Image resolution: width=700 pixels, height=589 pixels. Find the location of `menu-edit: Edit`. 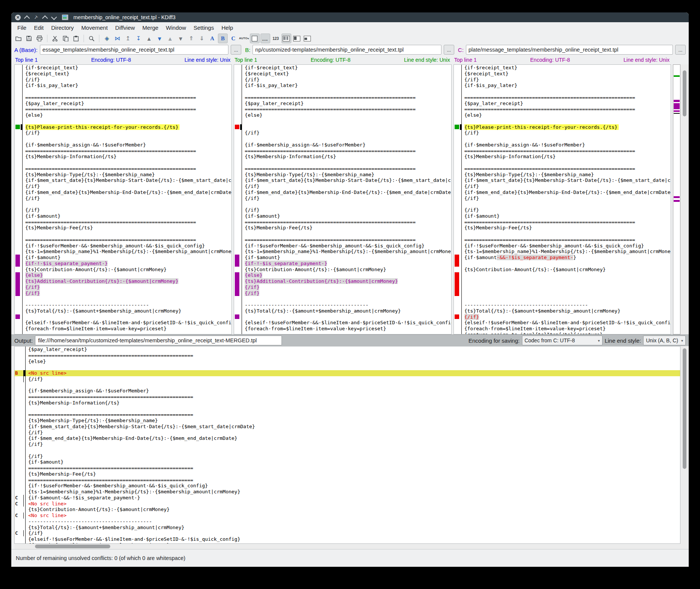

menu-edit: Edit is located at coordinates (39, 28).